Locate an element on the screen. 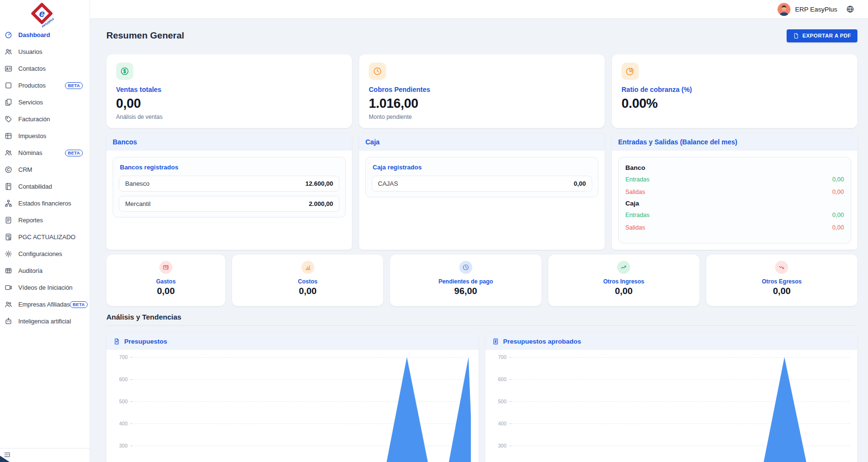 This screenshot has height=462, width=868. video-icon is located at coordinates (9, 288).